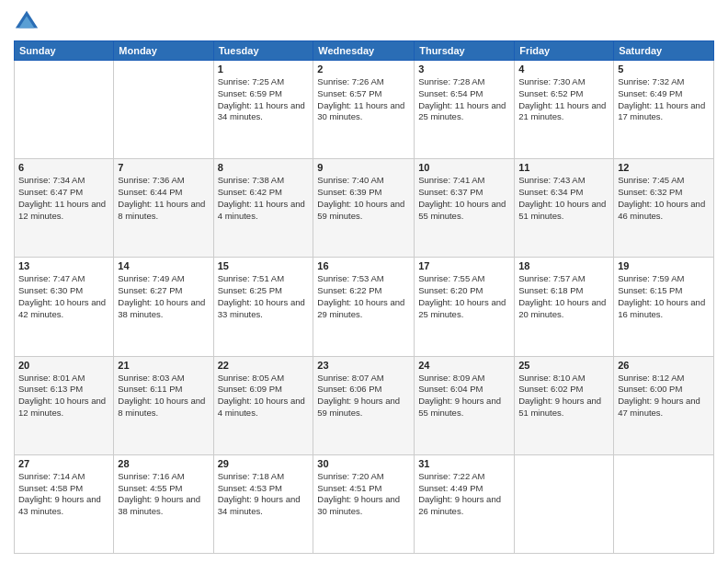 This screenshot has width=728, height=563. I want to click on day-number: 31, so click(464, 464).